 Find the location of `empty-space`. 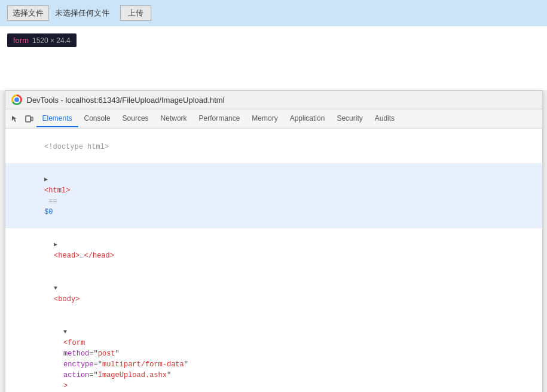

empty-space is located at coordinates (274, 72).